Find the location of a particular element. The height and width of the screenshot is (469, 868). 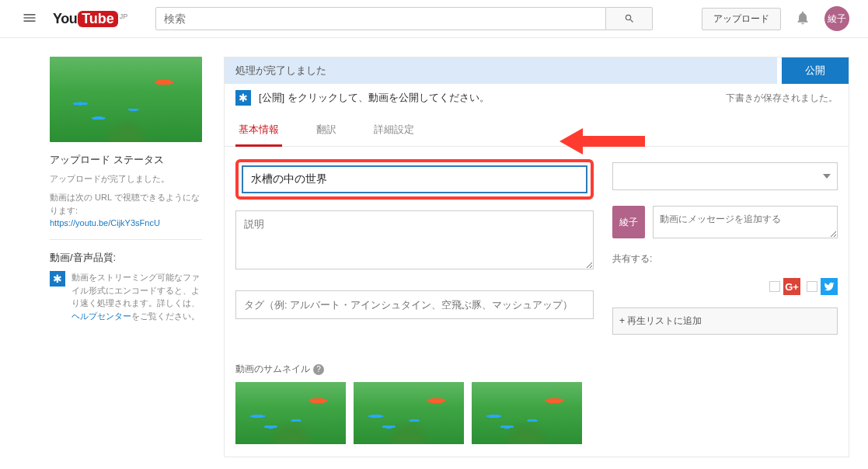

menu-icon is located at coordinates (30, 19).